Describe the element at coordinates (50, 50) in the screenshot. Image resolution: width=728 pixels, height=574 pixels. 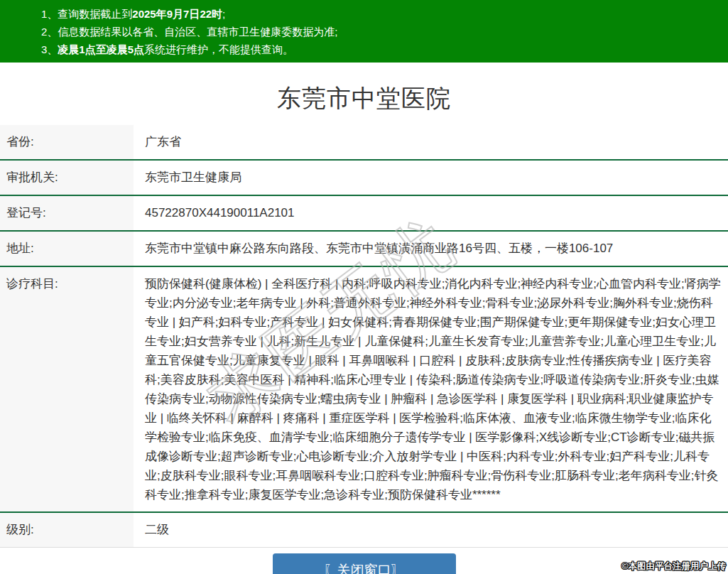
I see `notice-number: 3、` at that location.